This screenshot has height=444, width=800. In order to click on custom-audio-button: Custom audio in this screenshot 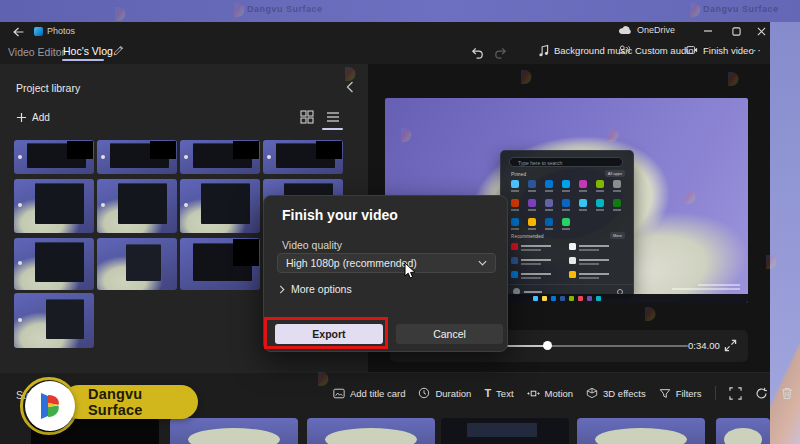, I will do `click(656, 50)`.